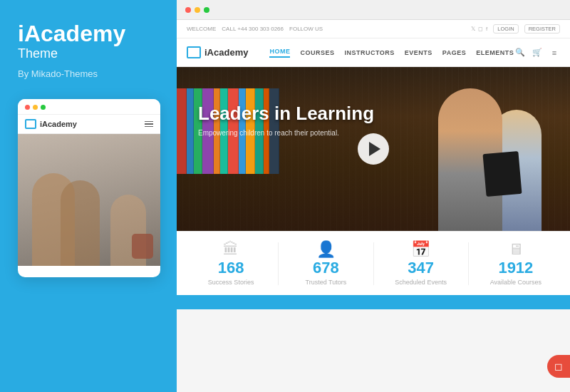  What do you see at coordinates (480, 29) in the screenshot?
I see `instagram-icon: ◻` at bounding box center [480, 29].